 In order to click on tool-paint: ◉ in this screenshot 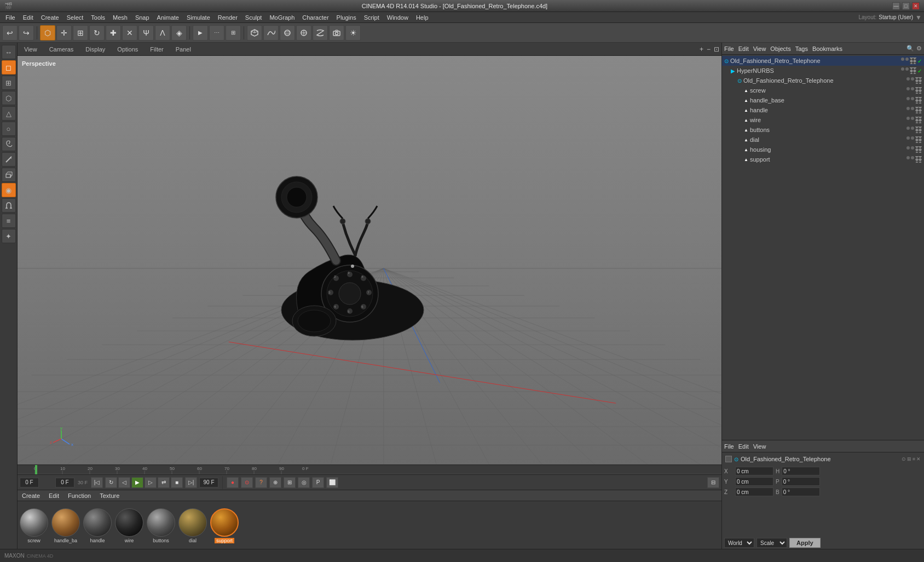, I will do `click(9, 190)`.